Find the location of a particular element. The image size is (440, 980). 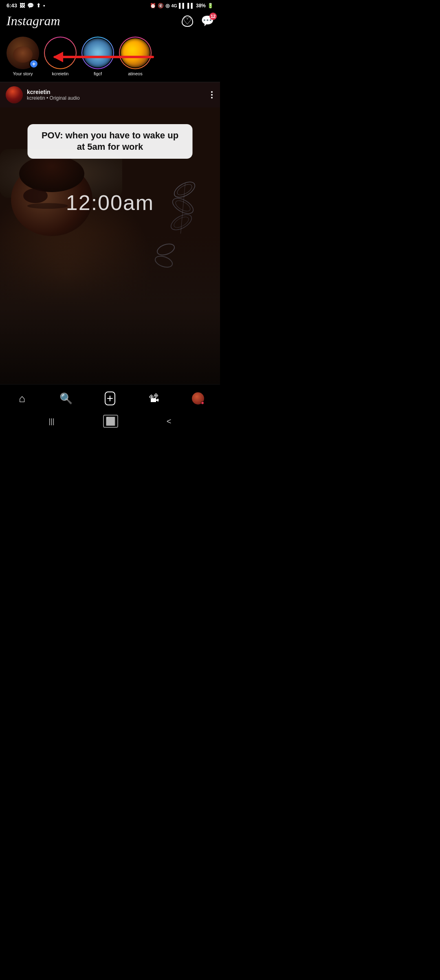

messages-button: 💬 12 is located at coordinates (207, 21).